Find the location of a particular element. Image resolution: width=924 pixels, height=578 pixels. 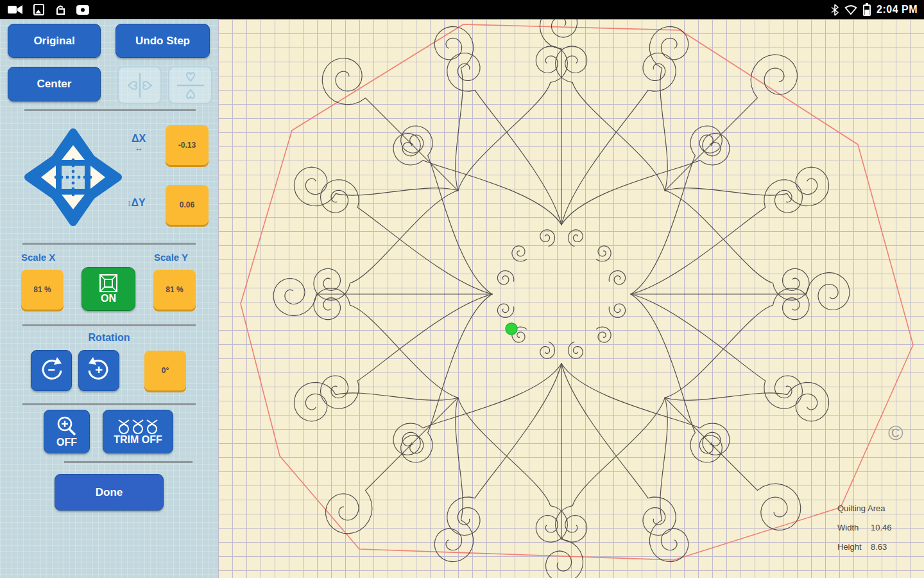

rotation-label: Rotation is located at coordinates (109, 338).